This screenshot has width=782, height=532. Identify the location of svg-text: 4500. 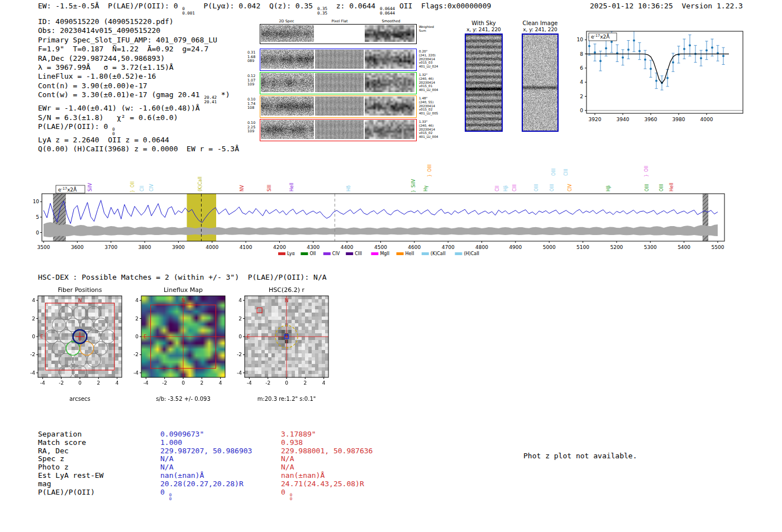
(381, 247).